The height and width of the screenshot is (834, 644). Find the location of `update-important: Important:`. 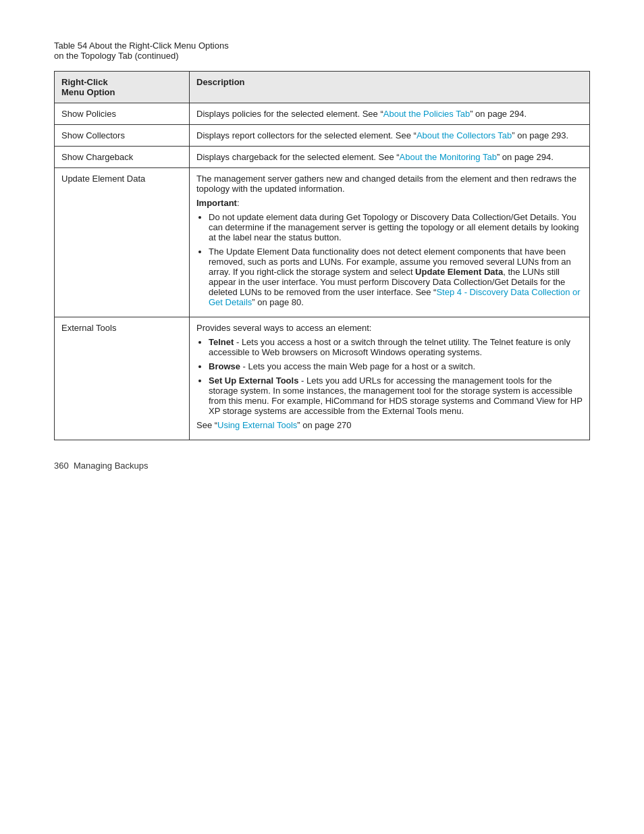

update-important: Important: is located at coordinates (390, 203).